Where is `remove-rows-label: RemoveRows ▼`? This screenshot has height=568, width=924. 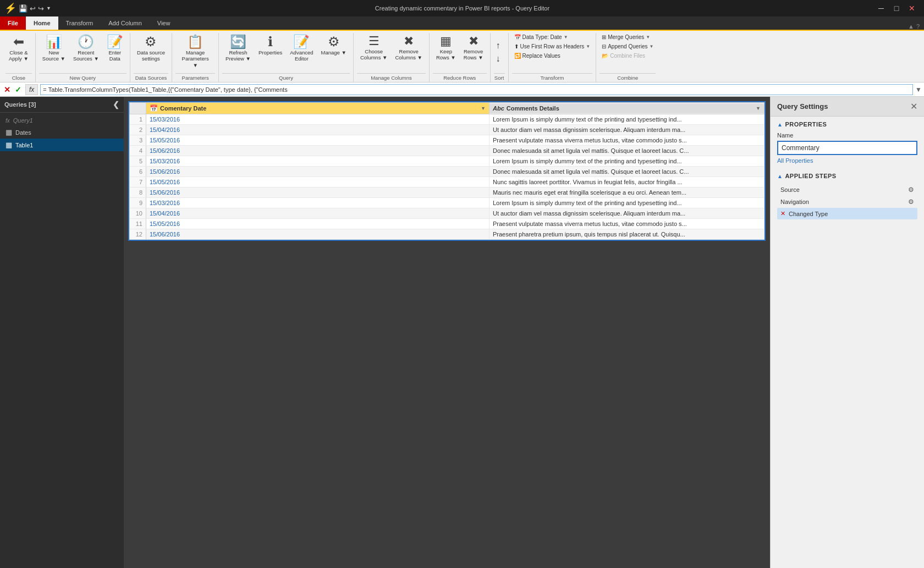
remove-rows-label: RemoveRows ▼ is located at coordinates (474, 55).